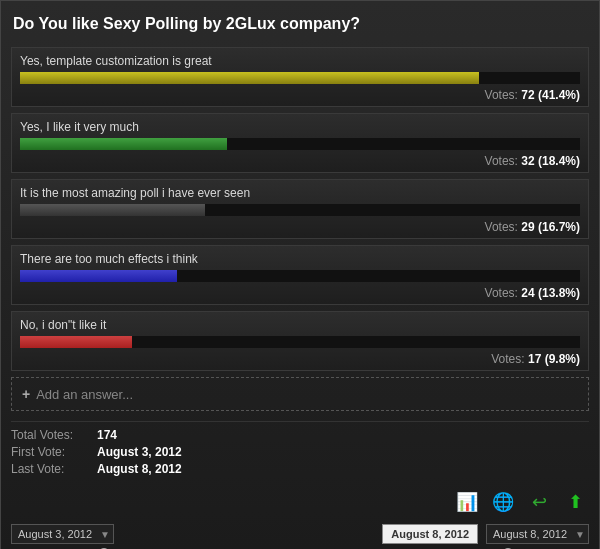 This screenshot has height=549, width=600. I want to click on option-label-0: Yes, template customization is great, so click(300, 61).